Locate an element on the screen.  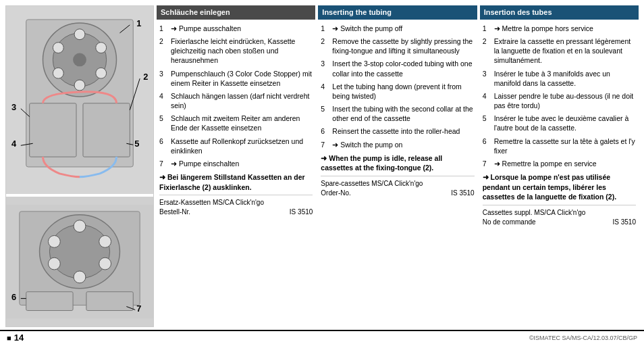
item-text: Fixierlasche leicht eindrücken, Kassette… is located at coordinates (242, 51).